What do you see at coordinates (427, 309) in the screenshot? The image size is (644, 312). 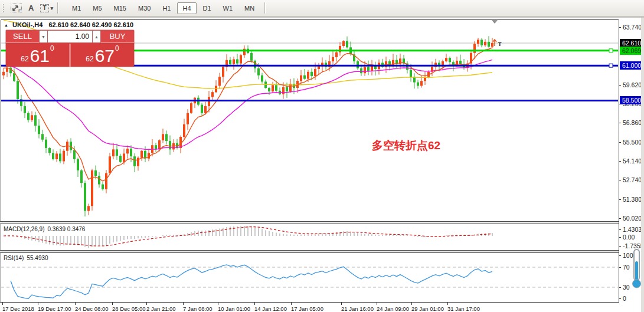 I see `time-tick-label: 29 Jan 01:00` at bounding box center [427, 309].